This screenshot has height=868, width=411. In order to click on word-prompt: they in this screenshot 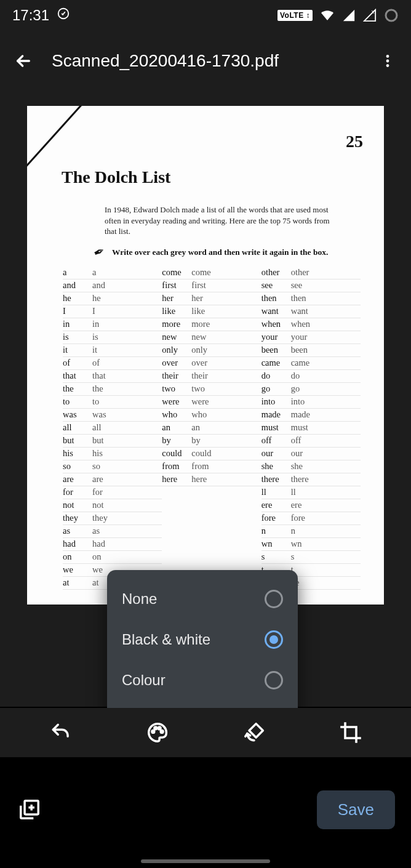, I will do `click(78, 518)`.